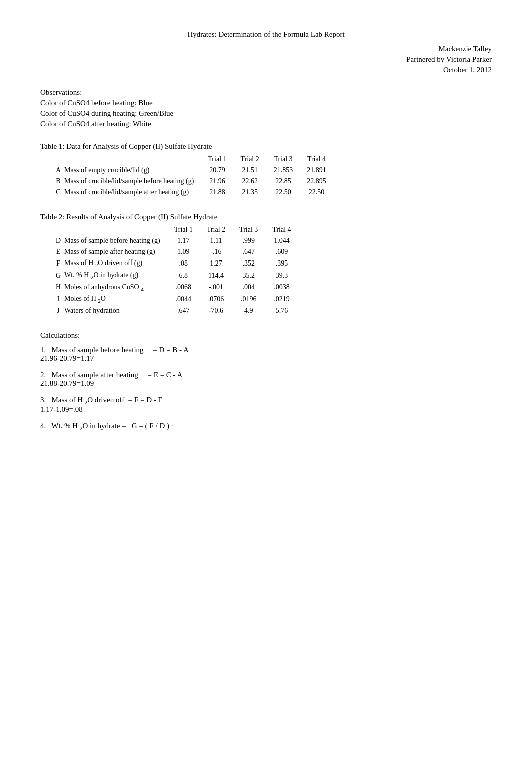 The image size is (532, 782). What do you see at coordinates (266, 336) in the screenshot?
I see `calculations-label: Calculations:` at bounding box center [266, 336].